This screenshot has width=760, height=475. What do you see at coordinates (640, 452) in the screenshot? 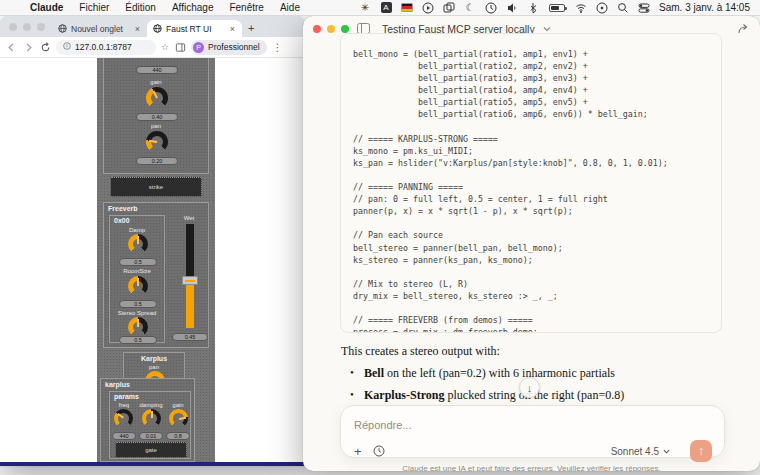
I see `model-selector: Sonnet 4.5` at bounding box center [640, 452].